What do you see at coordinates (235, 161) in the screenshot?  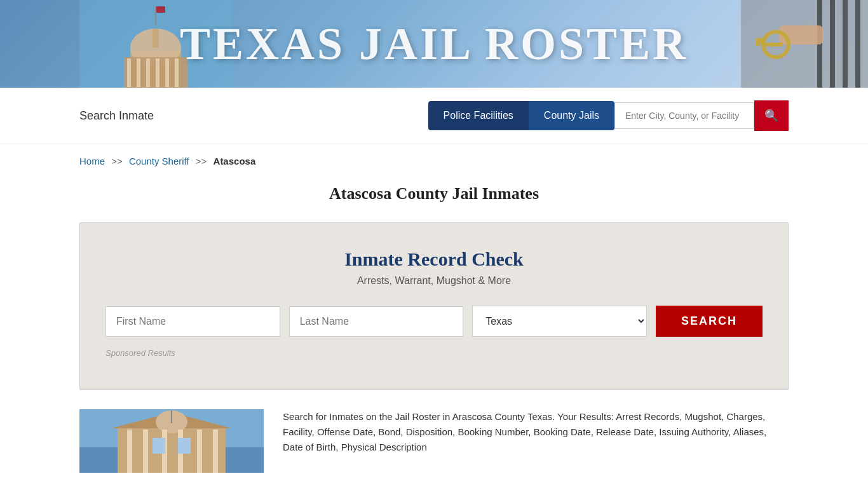 I see `breadcrumb-current: Atascosa` at bounding box center [235, 161].